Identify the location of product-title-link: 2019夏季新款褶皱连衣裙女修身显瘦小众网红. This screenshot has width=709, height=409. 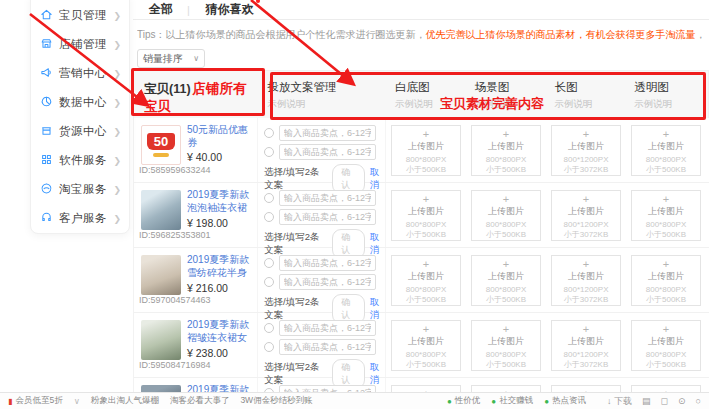
(220, 332).